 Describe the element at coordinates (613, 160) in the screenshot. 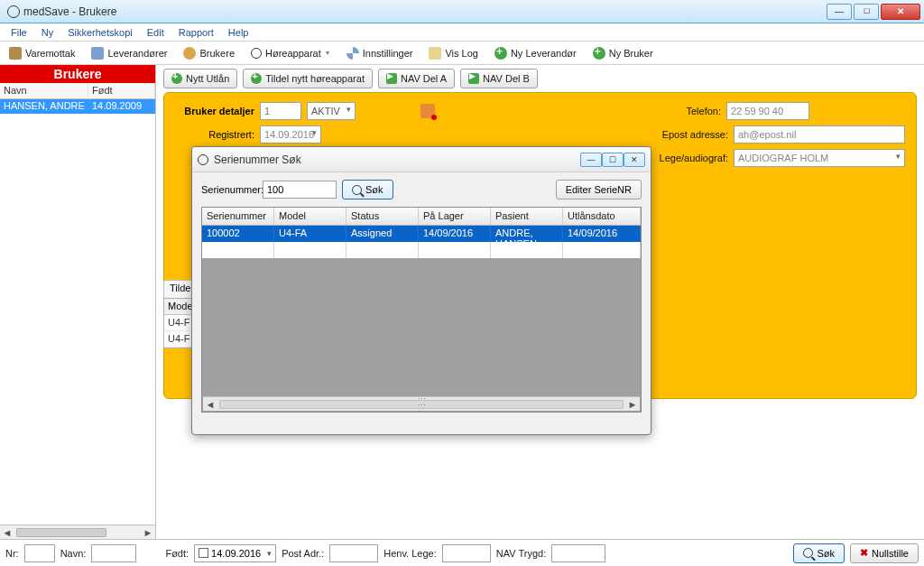

I see `dialog-maximize-button` at that location.